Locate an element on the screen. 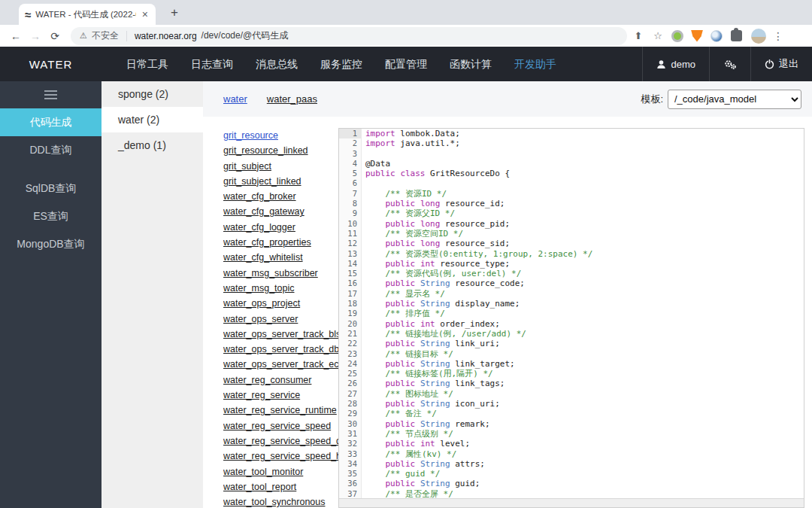 The height and width of the screenshot is (508, 812). table-link: water_msg_subscriber is located at coordinates (286, 273).